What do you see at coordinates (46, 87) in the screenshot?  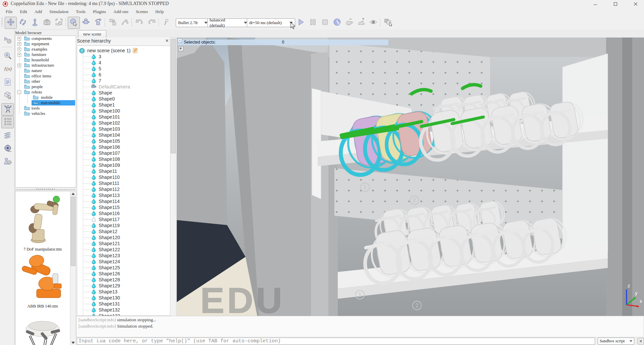 I see `model-folder-people: people` at bounding box center [46, 87].